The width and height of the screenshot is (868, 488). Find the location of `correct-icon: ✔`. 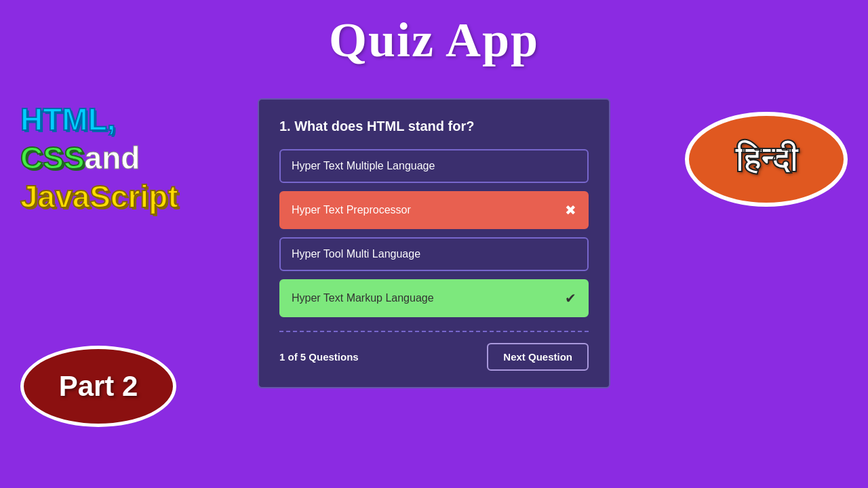

correct-icon: ✔ is located at coordinates (571, 298).